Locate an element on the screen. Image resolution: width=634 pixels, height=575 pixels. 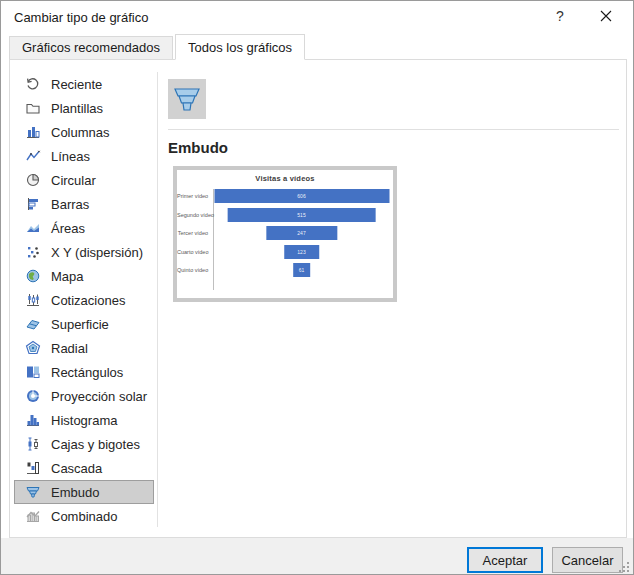
sidebar-item-label: Superficie is located at coordinates (80, 324).